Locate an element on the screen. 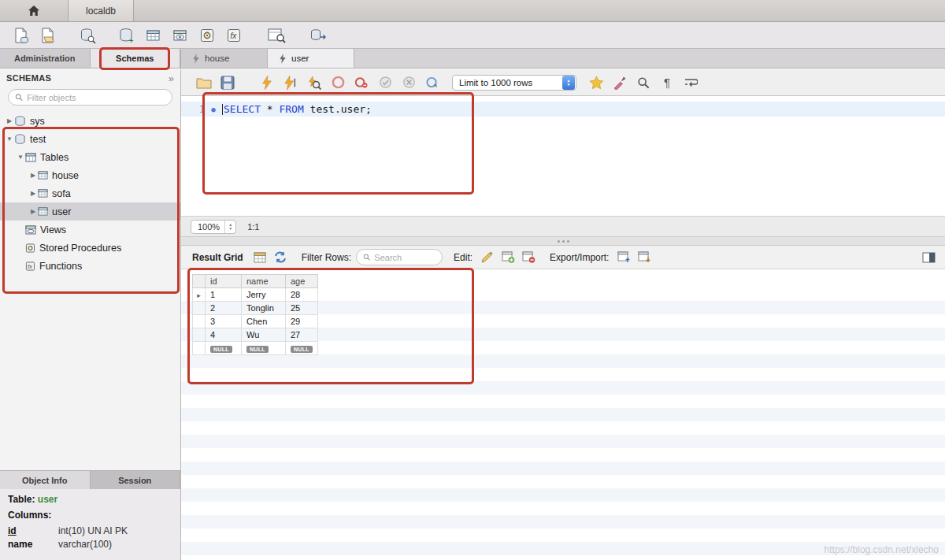  editor-tab-house: house is located at coordinates (224, 58).